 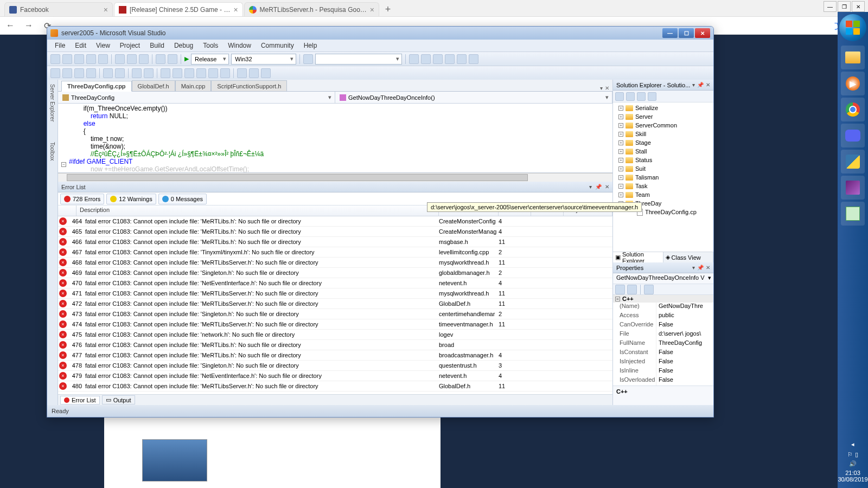 What do you see at coordinates (649, 290) in the screenshot?
I see `props-pages` at bounding box center [649, 290].